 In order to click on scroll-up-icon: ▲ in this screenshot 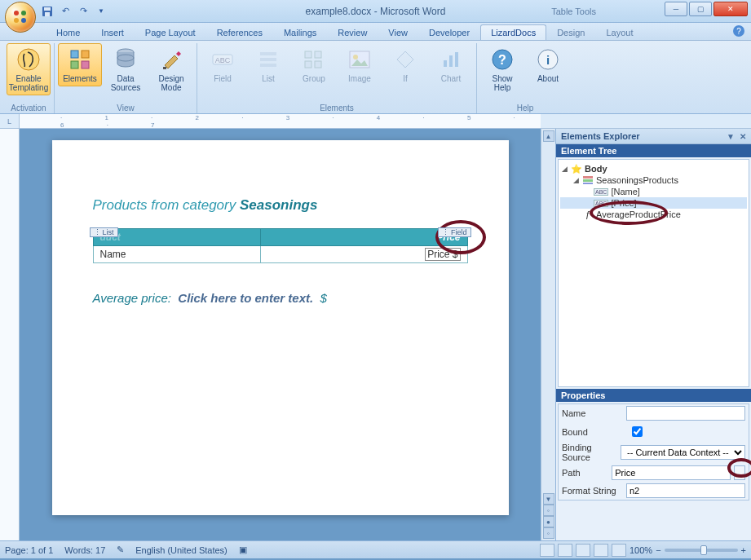, I will do `click(549, 136)`.